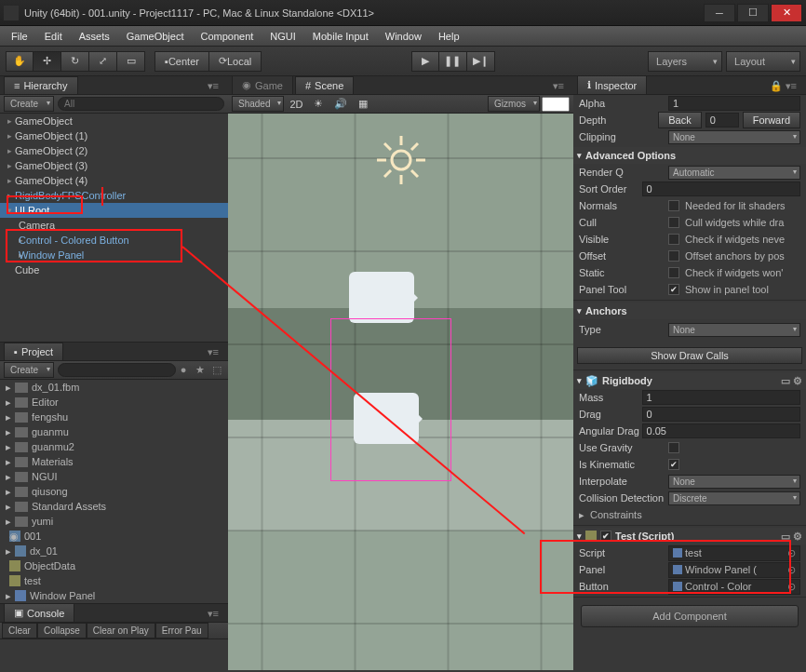  What do you see at coordinates (734, 482) in the screenshot?
I see `interp-dropdown: None` at bounding box center [734, 482].